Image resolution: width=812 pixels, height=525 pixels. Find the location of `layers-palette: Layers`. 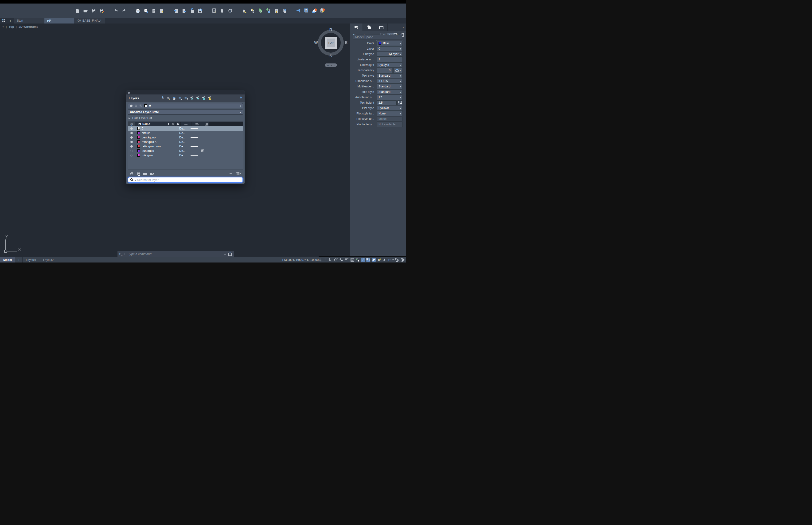

layers-palette: Layers is located at coordinates (185, 137).